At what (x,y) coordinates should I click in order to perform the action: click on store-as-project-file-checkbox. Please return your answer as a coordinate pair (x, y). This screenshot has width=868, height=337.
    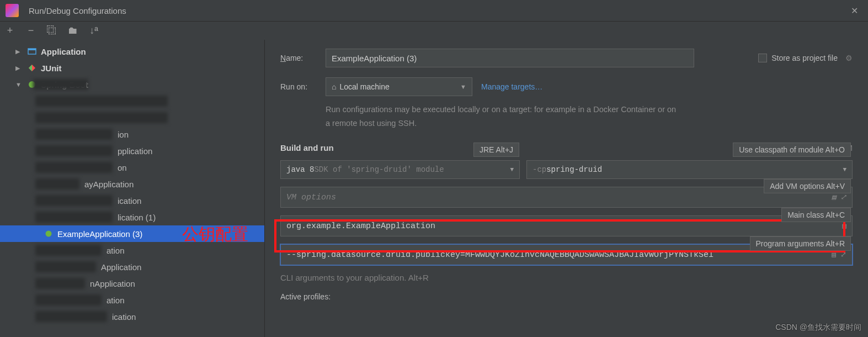
    Looking at the image, I should click on (763, 58).